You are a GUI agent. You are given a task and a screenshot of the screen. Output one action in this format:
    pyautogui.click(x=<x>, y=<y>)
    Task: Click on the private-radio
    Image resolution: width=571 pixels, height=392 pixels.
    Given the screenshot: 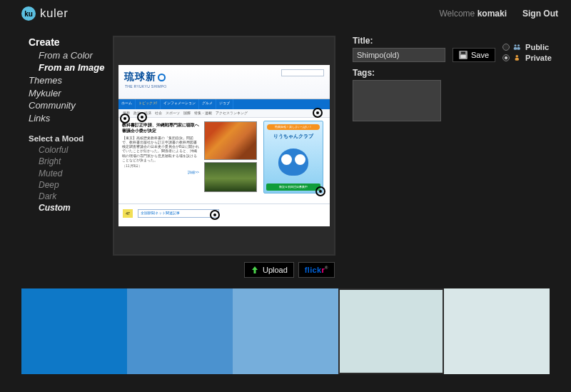 What is the action you would take?
    pyautogui.click(x=506, y=58)
    